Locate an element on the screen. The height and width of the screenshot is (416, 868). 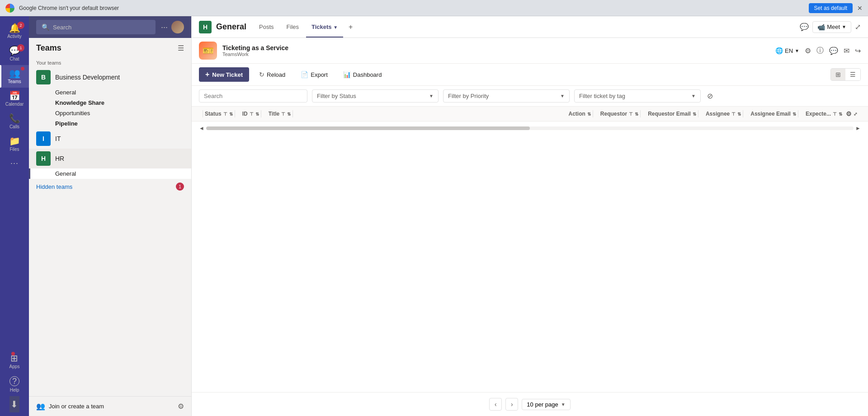
language-button: 🌐 EN ▼ is located at coordinates (788, 51).